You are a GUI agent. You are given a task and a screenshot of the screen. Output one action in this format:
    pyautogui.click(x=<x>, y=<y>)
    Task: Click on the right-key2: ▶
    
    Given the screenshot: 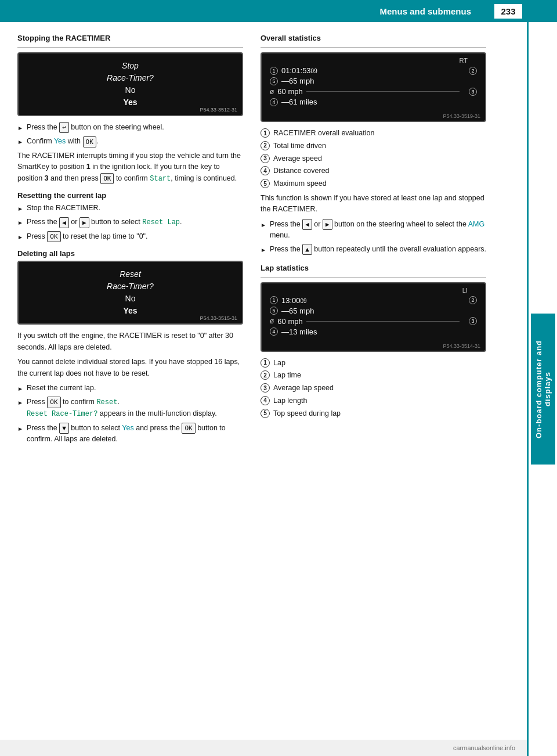 What is the action you would take?
    pyautogui.click(x=327, y=224)
    